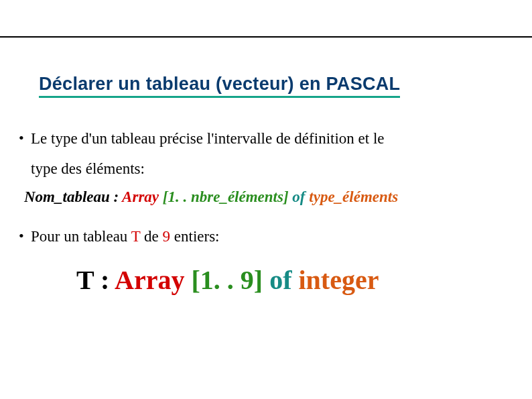  What do you see at coordinates (208, 138) in the screenshot?
I see `bullet1-text-line1: Le type d'un tableau précise l'intervall…` at bounding box center [208, 138].